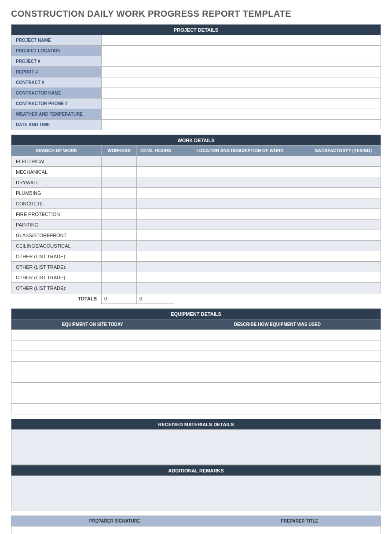  What do you see at coordinates (240, 151) in the screenshot?
I see `col-location: LOCATION AND DESCRIPTION OF WORK` at bounding box center [240, 151].